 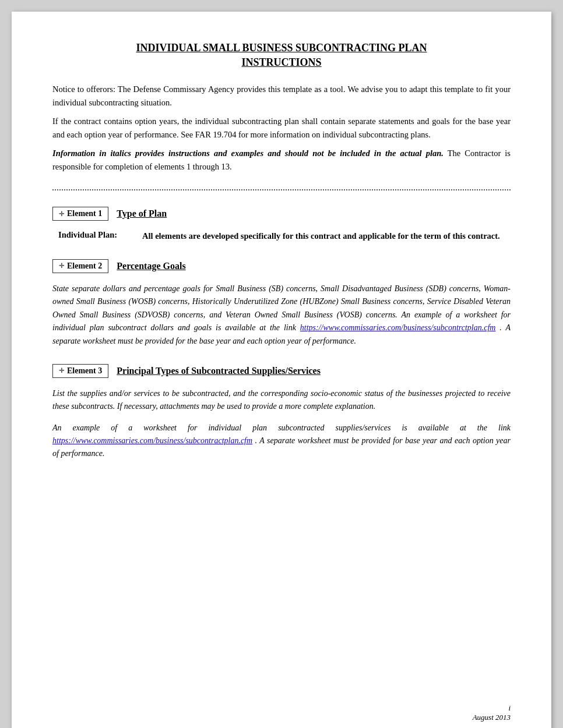 What do you see at coordinates (80, 266) in the screenshot?
I see `element-2-badge: Element 2` at bounding box center [80, 266].